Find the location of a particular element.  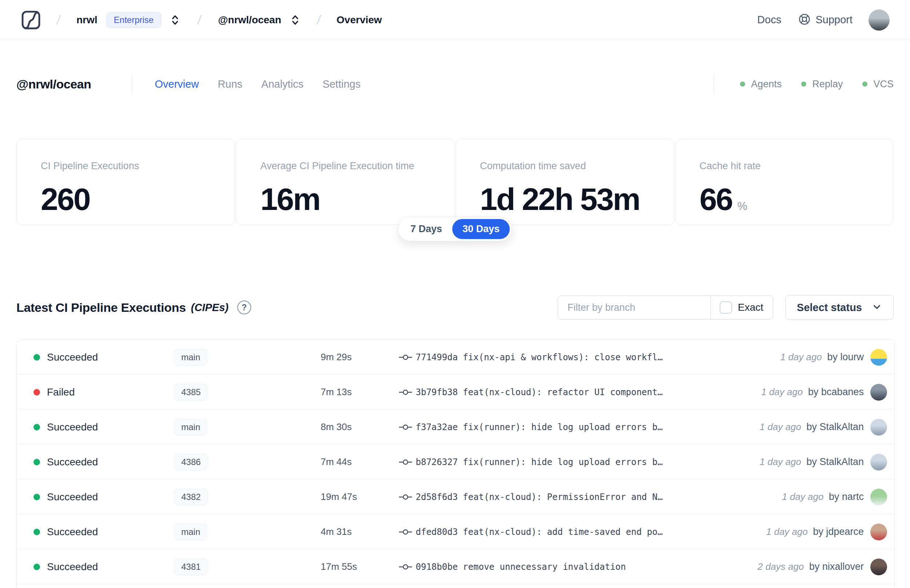

indicator-vcs: VCS is located at coordinates (878, 84).